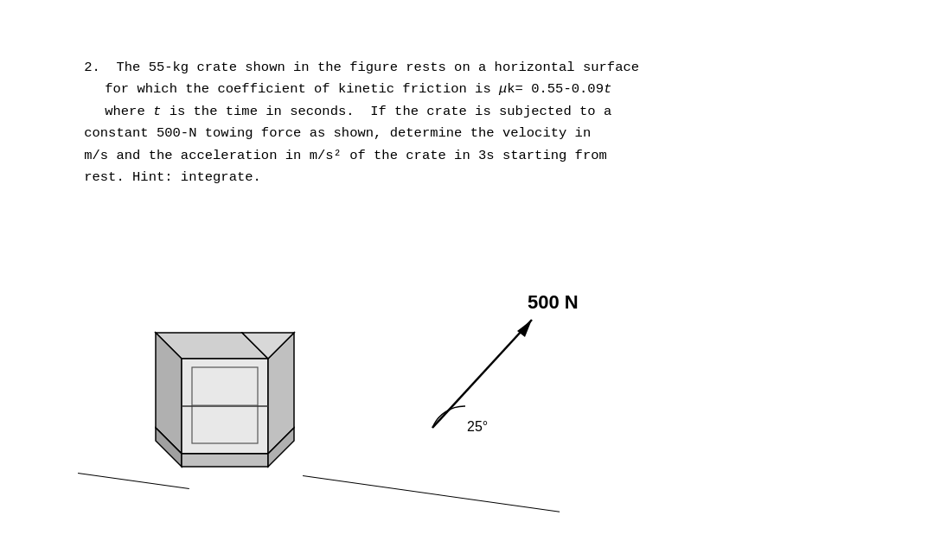  Describe the element at coordinates (221, 402) in the screenshot. I see `crate-svg` at that location.